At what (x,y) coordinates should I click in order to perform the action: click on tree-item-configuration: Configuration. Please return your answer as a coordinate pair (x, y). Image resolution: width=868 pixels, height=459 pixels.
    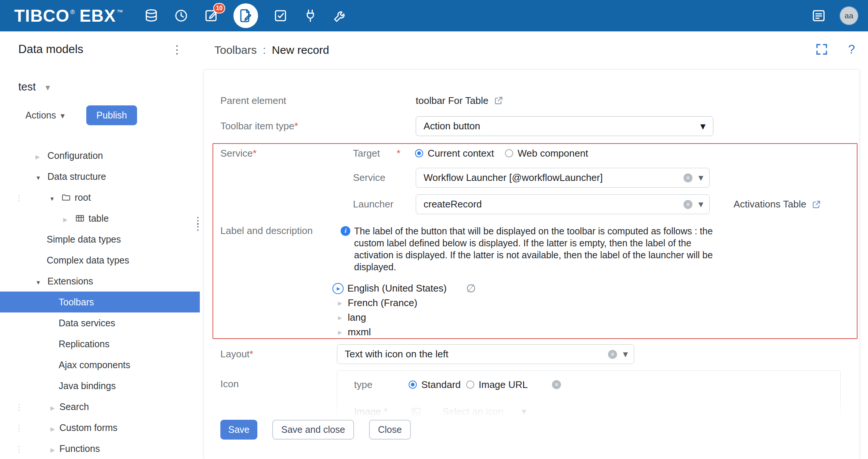
    Looking at the image, I should click on (100, 155).